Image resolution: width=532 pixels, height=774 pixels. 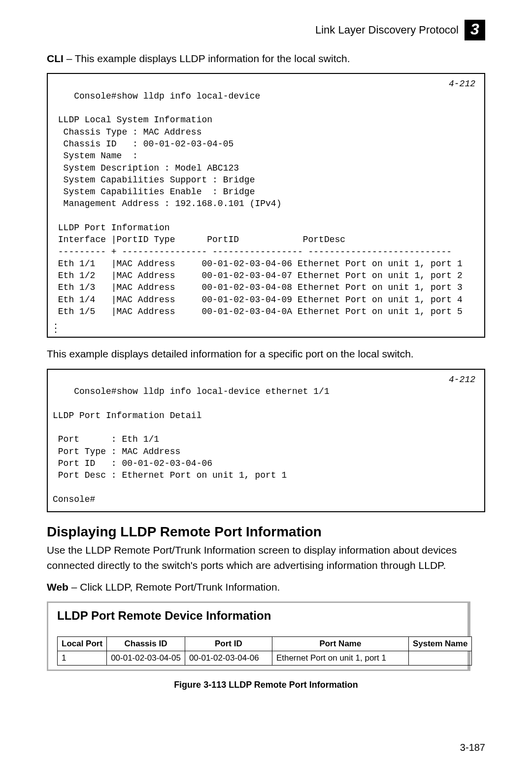 What do you see at coordinates (207, 58) in the screenshot?
I see `cli-intro-text: – This example displays LLDP information…` at bounding box center [207, 58].